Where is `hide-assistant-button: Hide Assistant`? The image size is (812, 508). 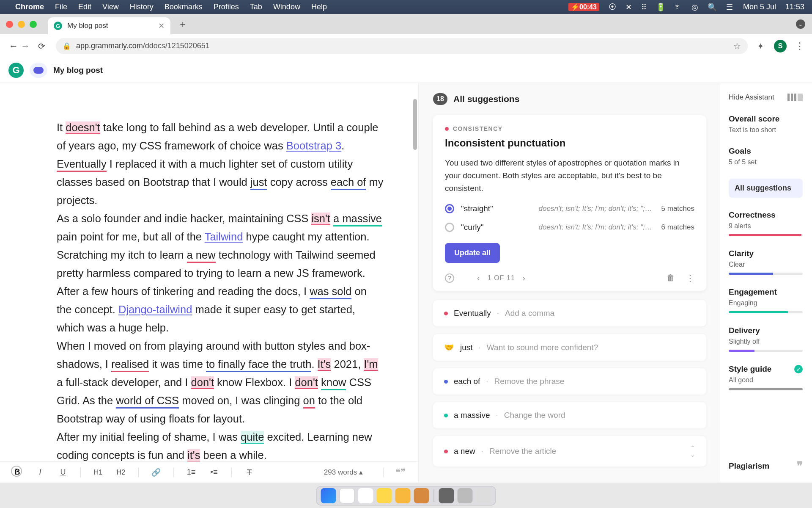 hide-assistant-button: Hide Assistant is located at coordinates (765, 97).